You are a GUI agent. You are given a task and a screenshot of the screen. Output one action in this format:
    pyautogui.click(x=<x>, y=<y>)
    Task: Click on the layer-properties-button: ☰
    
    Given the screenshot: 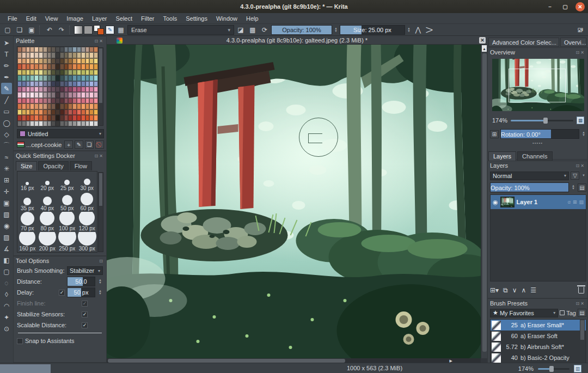 What is the action you would take?
    pyautogui.click(x=534, y=290)
    